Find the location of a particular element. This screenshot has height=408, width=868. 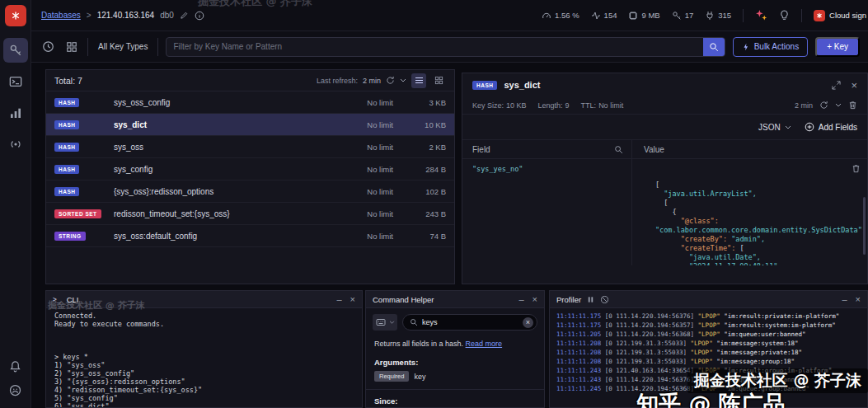

grid-view-button is located at coordinates (439, 81).